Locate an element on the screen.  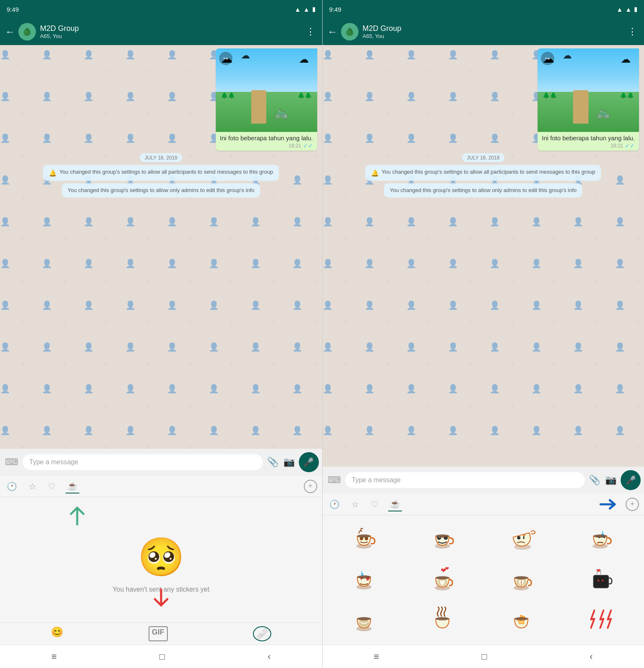
right-attach-icon: 📎 is located at coordinates (594, 480).